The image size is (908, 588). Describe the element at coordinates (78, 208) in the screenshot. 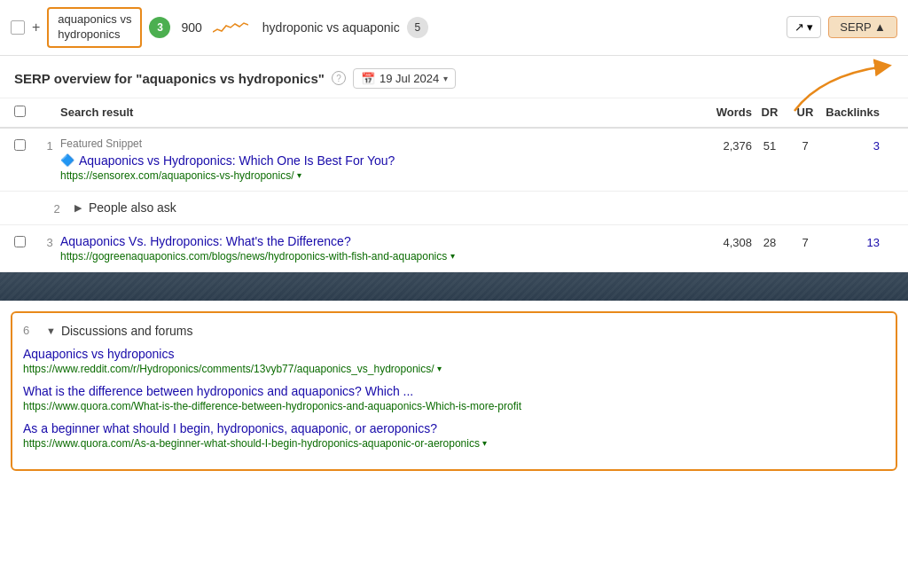

I see `row2-expand-icon: ▶` at that location.